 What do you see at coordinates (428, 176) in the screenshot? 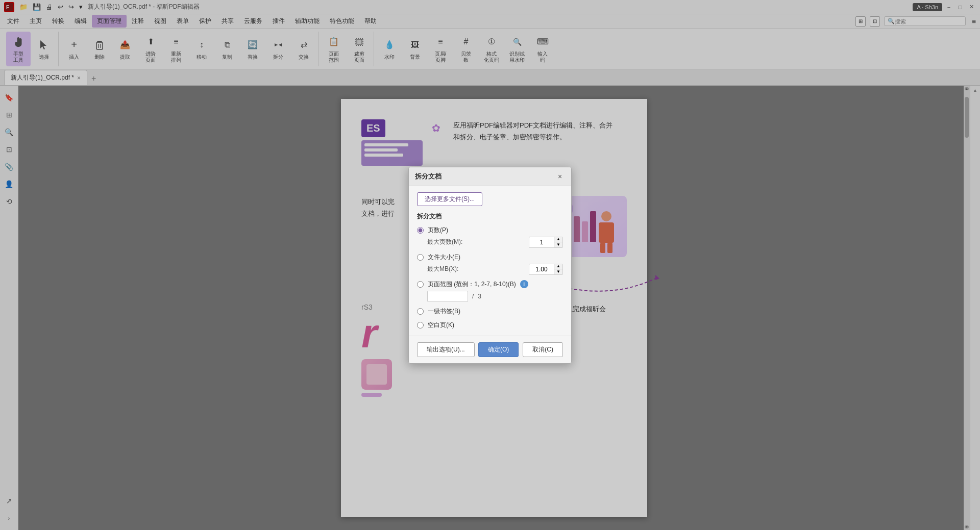
I see `dialog-title: 拆分文档` at bounding box center [428, 176].